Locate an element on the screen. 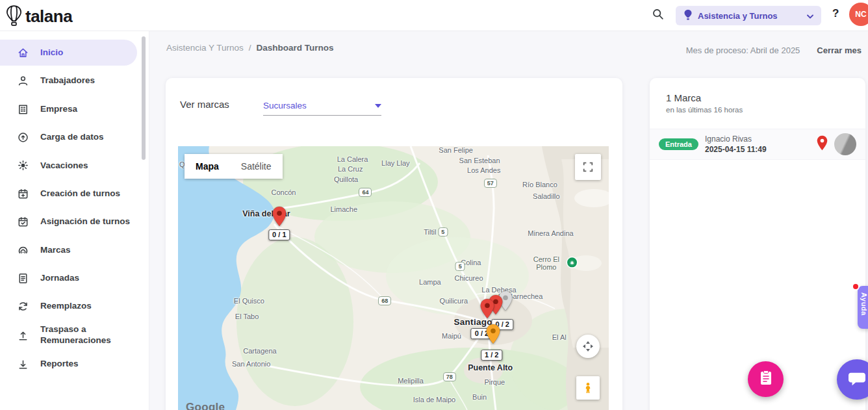  pin-count-label: 0 / 1 is located at coordinates (279, 235).